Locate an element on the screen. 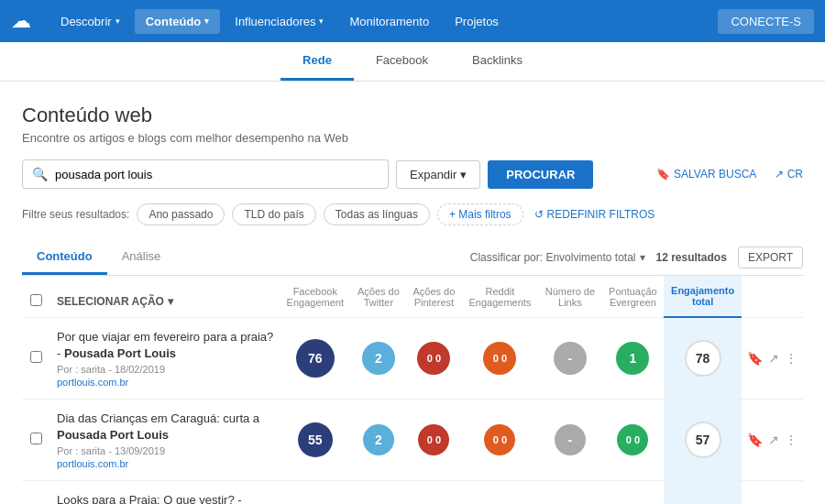  col-links: Número de Links is located at coordinates (570, 297).